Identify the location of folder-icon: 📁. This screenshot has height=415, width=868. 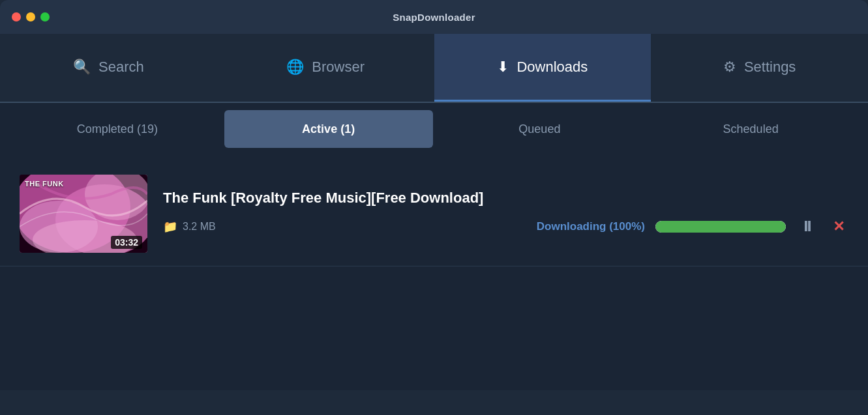
(170, 227).